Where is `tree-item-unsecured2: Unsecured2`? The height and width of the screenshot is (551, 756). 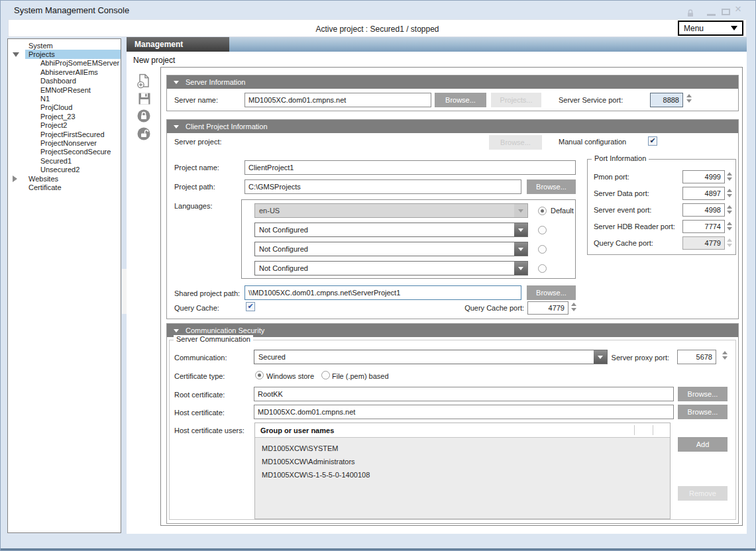 tree-item-unsecured2: Unsecured2 is located at coordinates (64, 170).